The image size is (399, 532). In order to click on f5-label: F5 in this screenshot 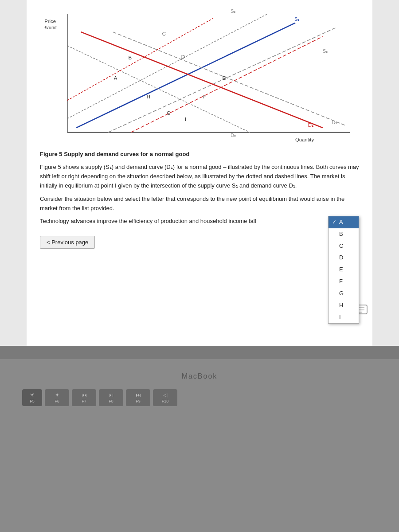, I will do `click(32, 401)`.